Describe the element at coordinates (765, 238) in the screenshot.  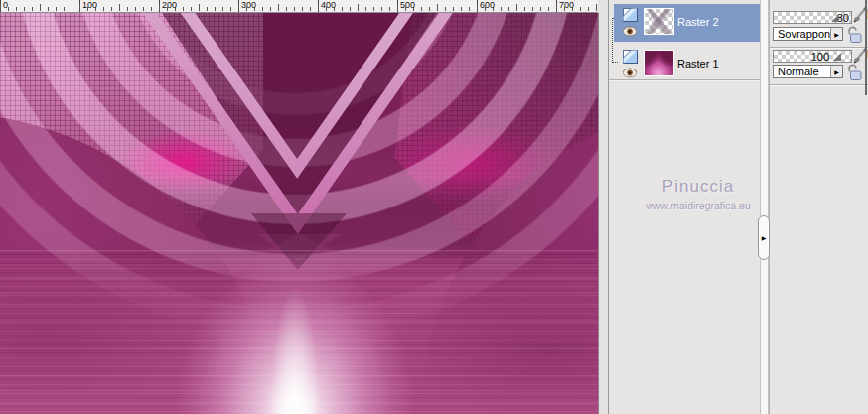
I see `splitter-collapse-arrow-icon: ▶` at that location.